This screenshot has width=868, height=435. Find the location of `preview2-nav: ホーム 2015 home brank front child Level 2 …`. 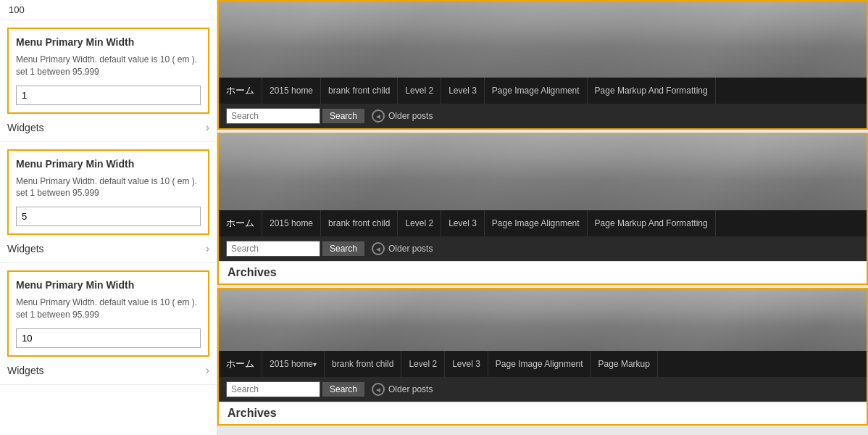

preview2-nav: ホーム 2015 home brank front child Level 2 … is located at coordinates (543, 223).